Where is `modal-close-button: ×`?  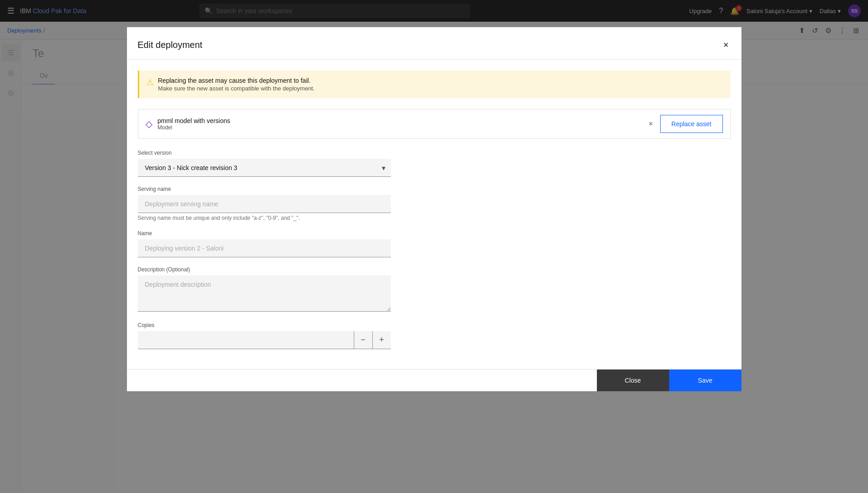
modal-close-button: × is located at coordinates (726, 45).